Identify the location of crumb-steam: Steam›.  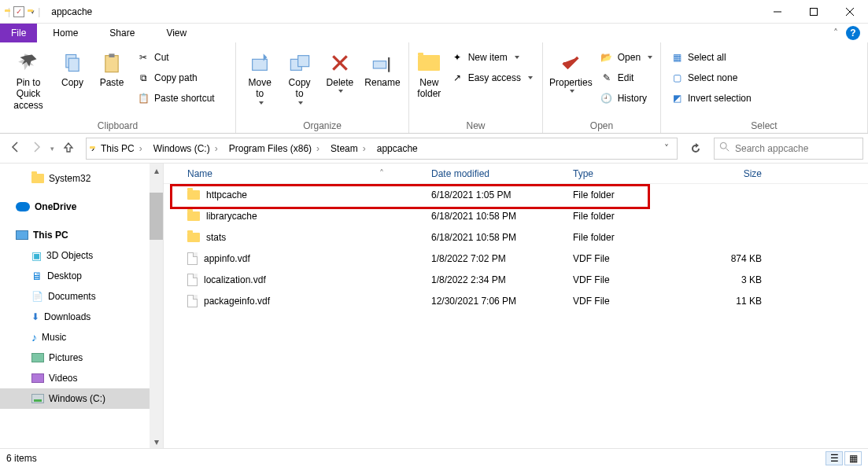
(348, 149).